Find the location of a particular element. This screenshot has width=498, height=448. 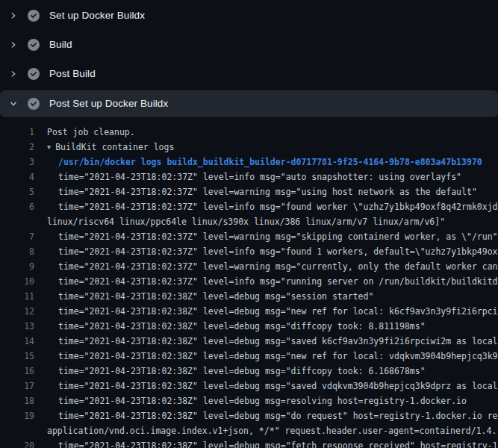

log-line-text: ▼BuildKit container logs is located at coordinates (111, 147).